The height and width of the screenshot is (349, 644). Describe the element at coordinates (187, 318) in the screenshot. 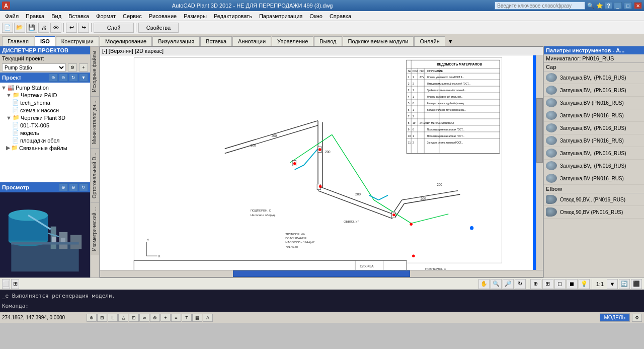

I see `tp-btn: T` at that location.